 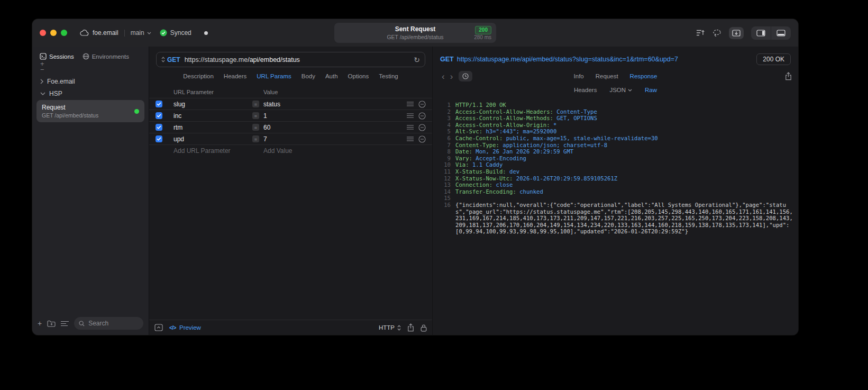 I want to click on search-icon, so click(x=81, y=324).